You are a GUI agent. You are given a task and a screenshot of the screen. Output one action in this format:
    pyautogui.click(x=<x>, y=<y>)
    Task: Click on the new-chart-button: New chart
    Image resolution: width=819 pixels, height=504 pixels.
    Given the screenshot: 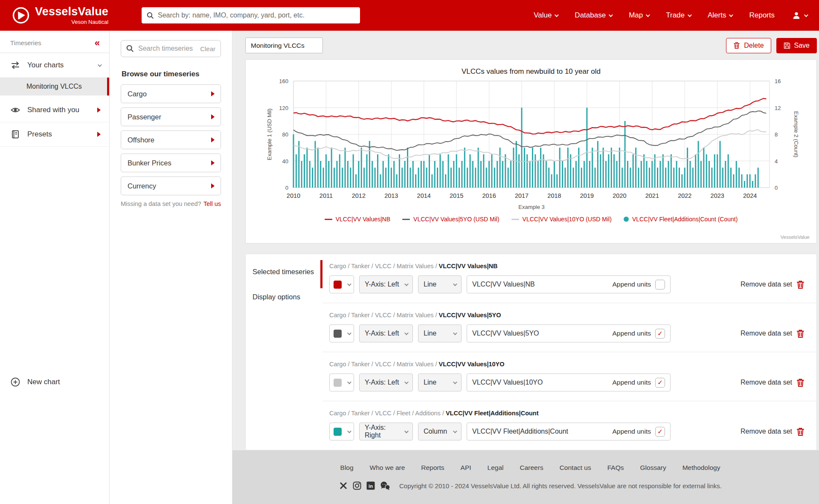 What is the action you would take?
    pyautogui.click(x=55, y=382)
    